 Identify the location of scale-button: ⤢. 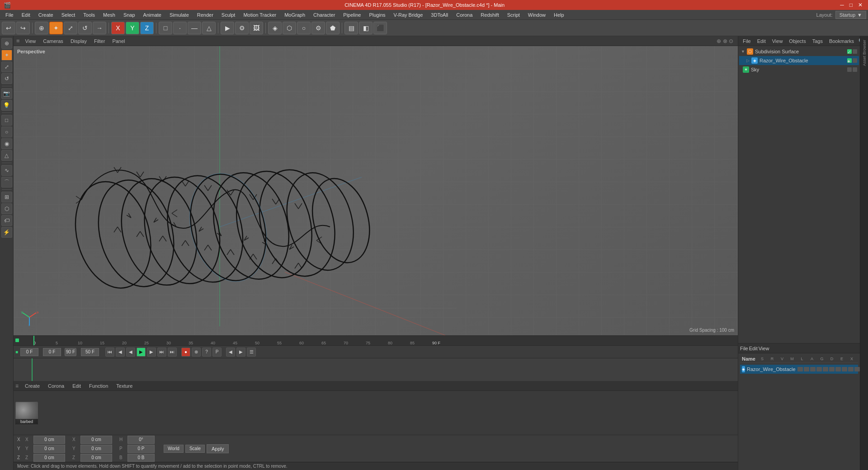
(71, 28).